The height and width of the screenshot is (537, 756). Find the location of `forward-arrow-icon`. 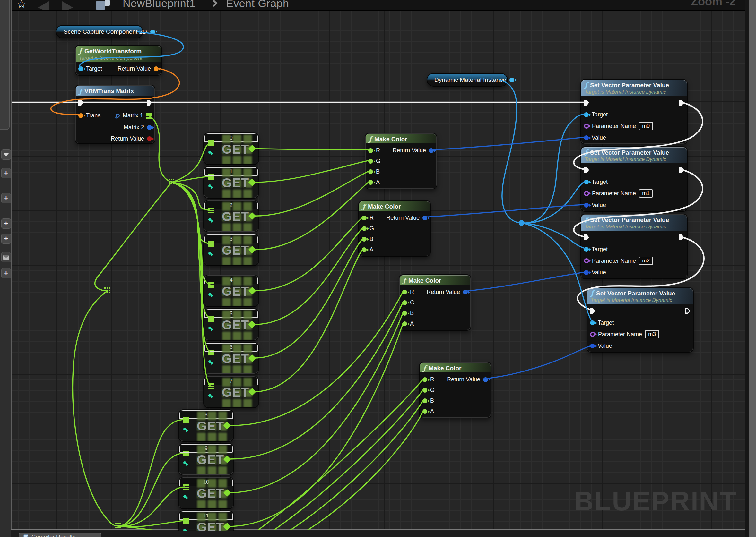

forward-arrow-icon is located at coordinates (67, 6).